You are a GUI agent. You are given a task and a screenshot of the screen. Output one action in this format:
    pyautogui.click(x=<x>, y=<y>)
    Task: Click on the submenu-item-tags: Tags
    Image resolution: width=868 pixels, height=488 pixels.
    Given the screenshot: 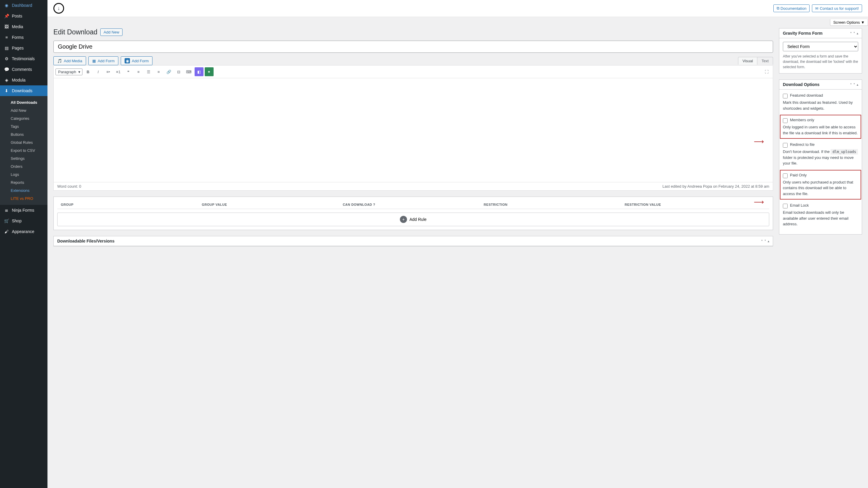 What is the action you would take?
    pyautogui.click(x=24, y=127)
    